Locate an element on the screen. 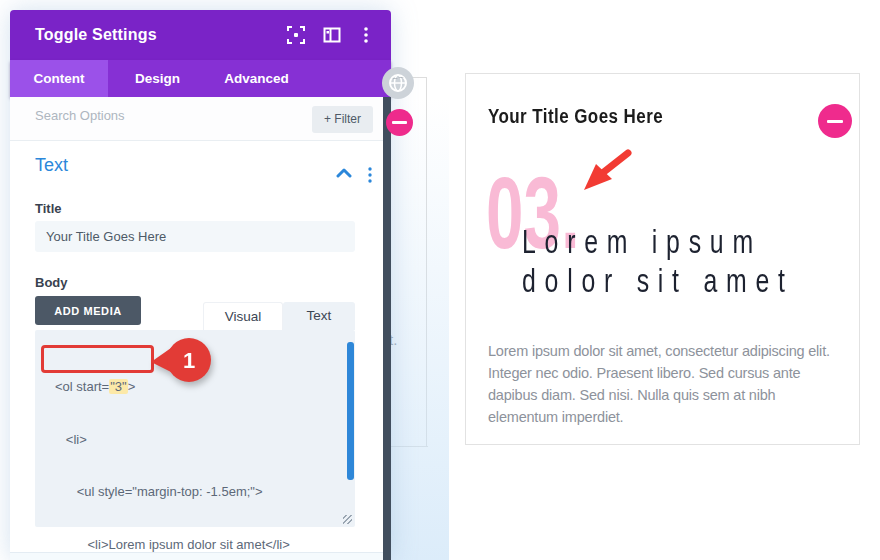  modal-glow is located at coordinates (420, 328).